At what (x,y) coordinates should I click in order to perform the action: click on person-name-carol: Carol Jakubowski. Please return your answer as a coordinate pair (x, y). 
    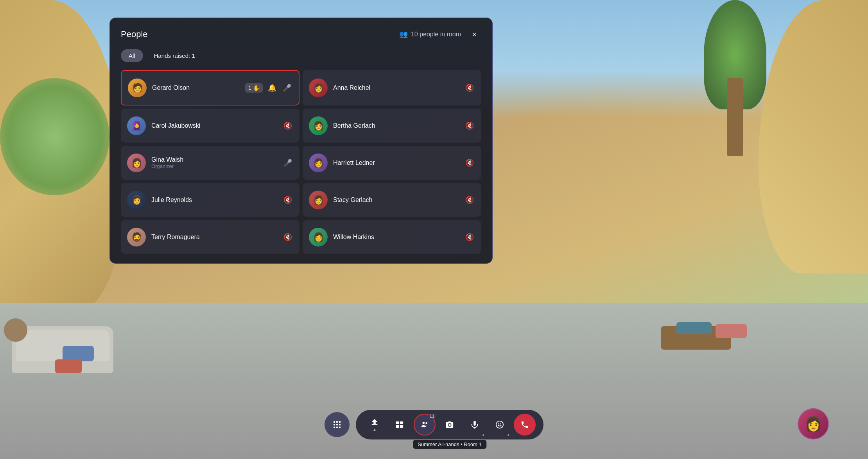
    Looking at the image, I should click on (214, 126).